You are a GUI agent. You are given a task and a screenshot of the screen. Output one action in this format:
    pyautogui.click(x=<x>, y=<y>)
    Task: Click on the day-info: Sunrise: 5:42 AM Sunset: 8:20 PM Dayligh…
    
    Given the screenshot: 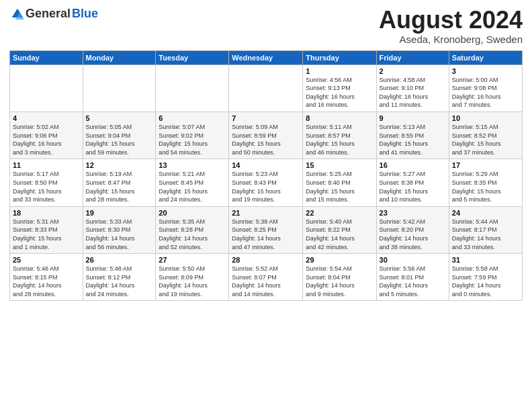 What is the action you would take?
    pyautogui.click(x=412, y=234)
    